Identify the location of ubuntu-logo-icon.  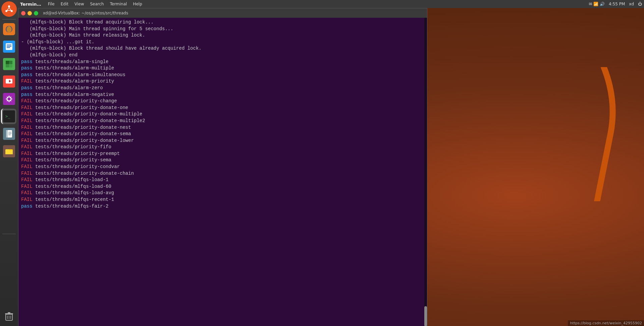
(9, 9).